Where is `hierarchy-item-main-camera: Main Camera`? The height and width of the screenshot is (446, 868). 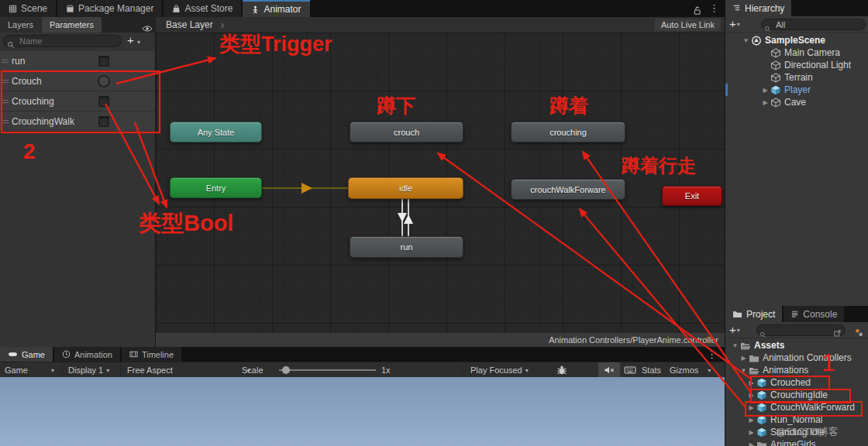
hierarchy-item-main-camera: Main Camera is located at coordinates (797, 53).